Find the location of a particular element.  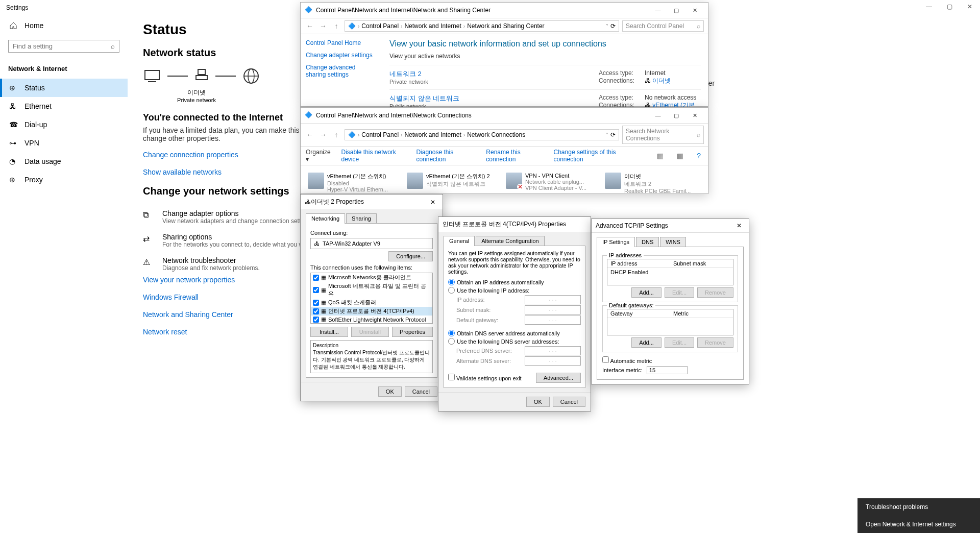

list-item-selected: ▦인터넷 프로토콜 버전 4(TCP/IPv4) is located at coordinates (372, 311).